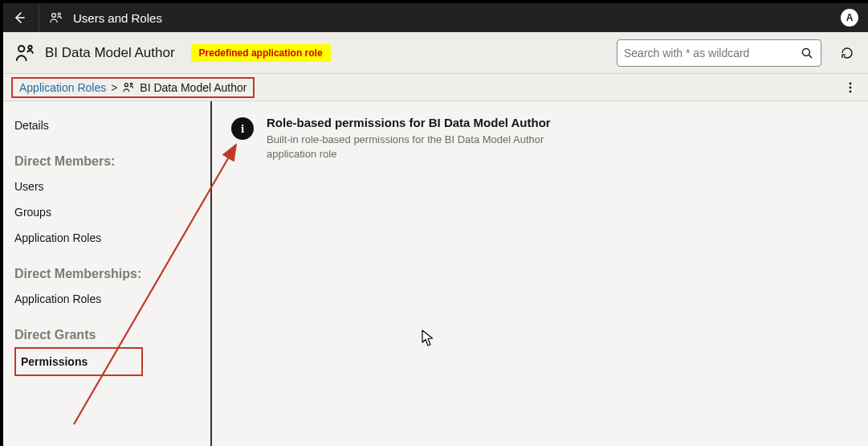 This screenshot has width=868, height=446. I want to click on permissions-description: Built-in role-based permissions for the …, so click(411, 146).